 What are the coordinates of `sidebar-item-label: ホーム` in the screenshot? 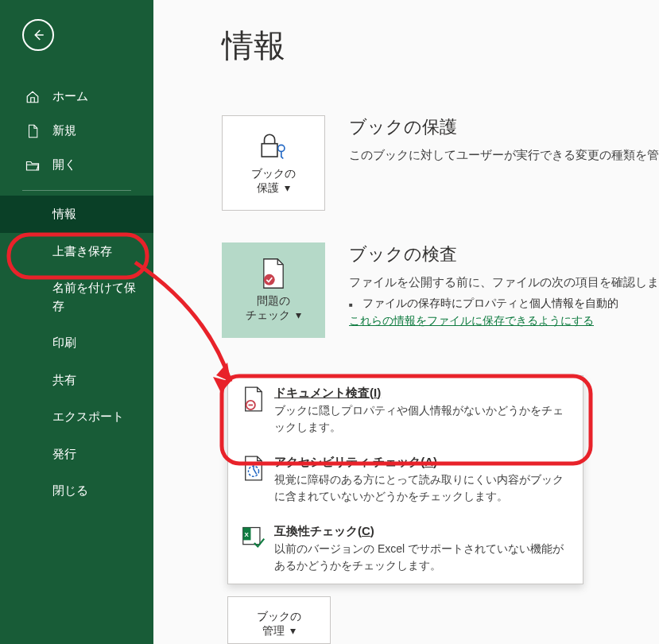 It's located at (70, 97).